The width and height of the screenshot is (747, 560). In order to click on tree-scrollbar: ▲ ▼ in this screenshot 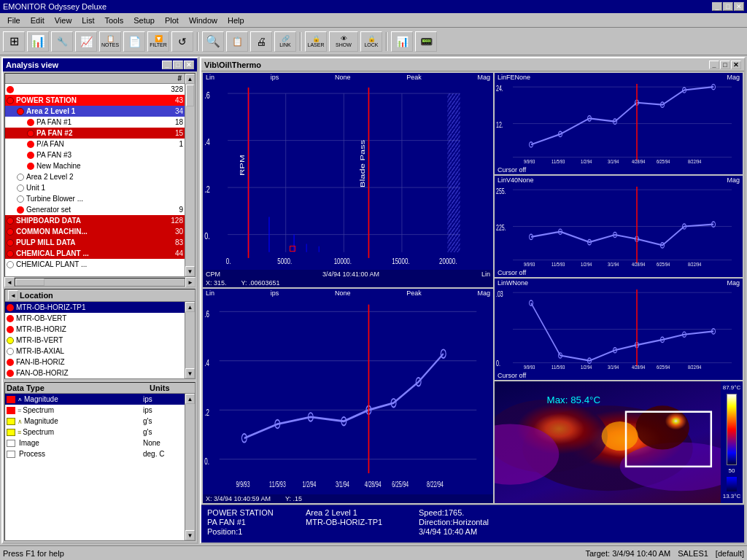, I will do `click(190, 175)`.